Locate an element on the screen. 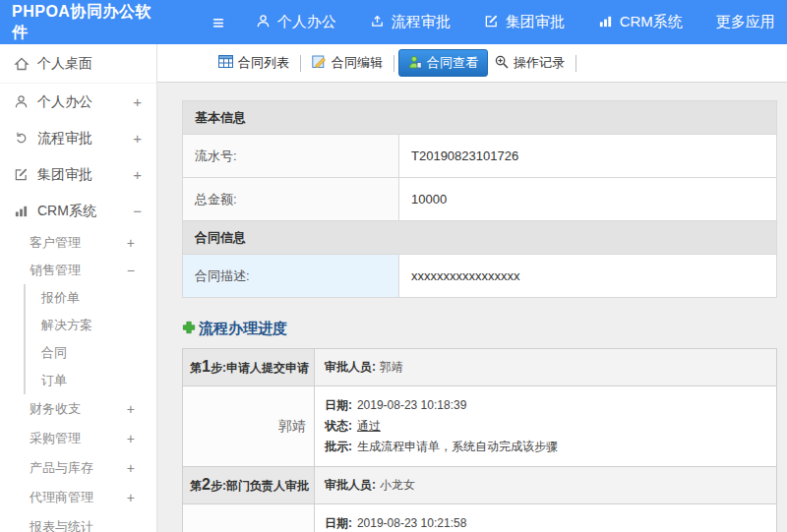  status-line: 状态:通过 is located at coordinates (545, 427).